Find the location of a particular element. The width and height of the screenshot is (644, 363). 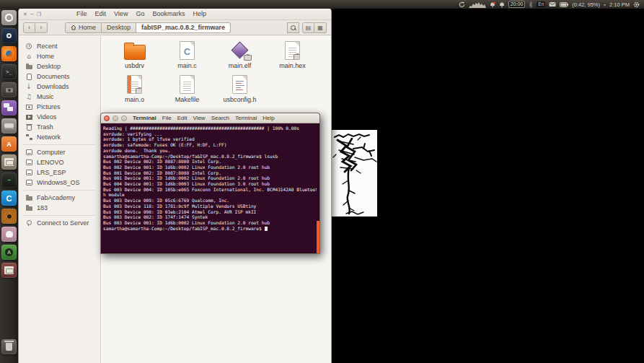

alarm-bell-icon is located at coordinates (502, 4).